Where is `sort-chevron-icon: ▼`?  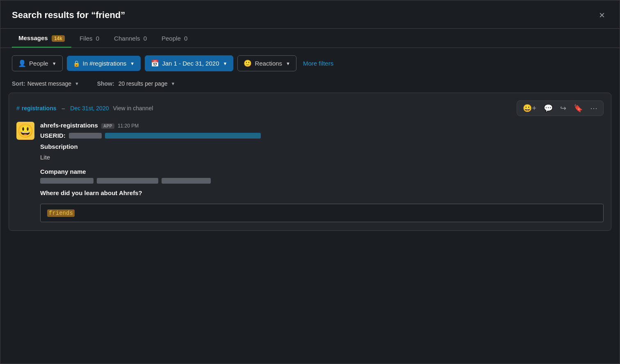
sort-chevron-icon: ▼ is located at coordinates (77, 84).